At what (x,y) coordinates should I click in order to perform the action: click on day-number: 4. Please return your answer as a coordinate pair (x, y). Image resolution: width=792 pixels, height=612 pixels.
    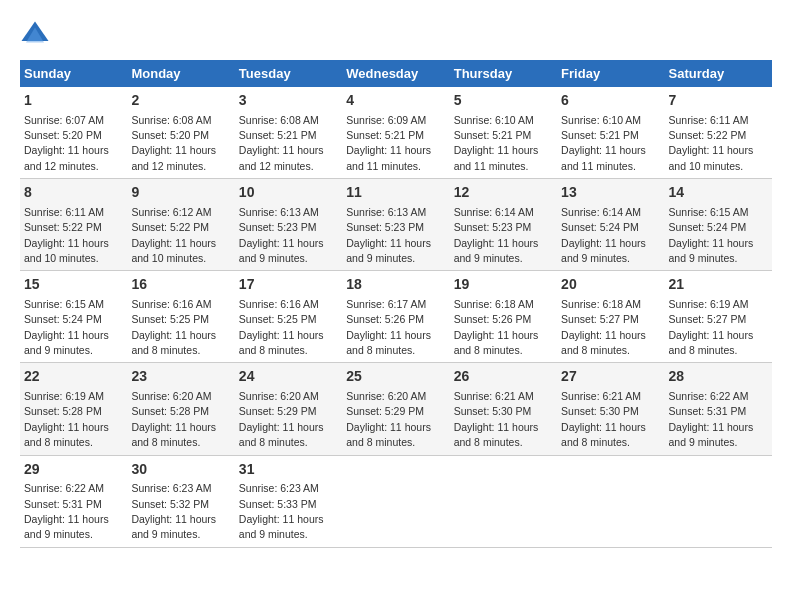
    Looking at the image, I should click on (396, 101).